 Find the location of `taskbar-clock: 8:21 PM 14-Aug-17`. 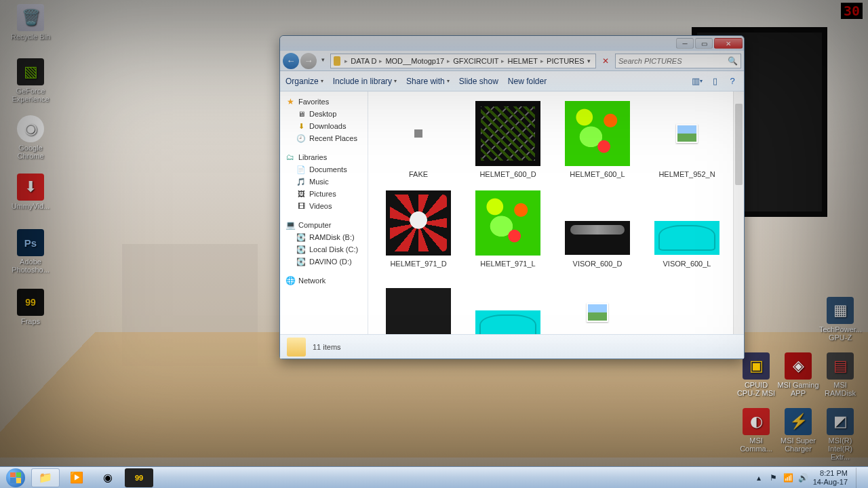

taskbar-clock: 8:21 PM 14-Aug-17 is located at coordinates (830, 477).